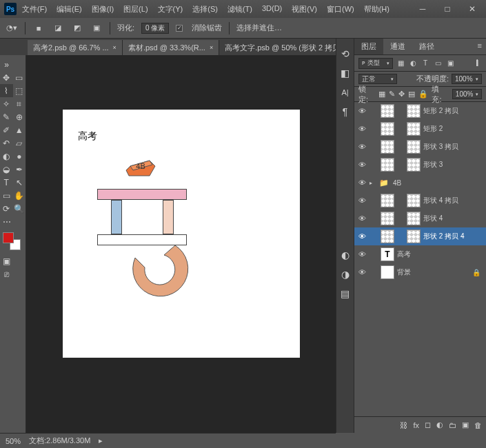 The image size is (486, 448). What do you see at coordinates (19, 77) in the screenshot?
I see `artboard-tool: ▭` at bounding box center [19, 77].